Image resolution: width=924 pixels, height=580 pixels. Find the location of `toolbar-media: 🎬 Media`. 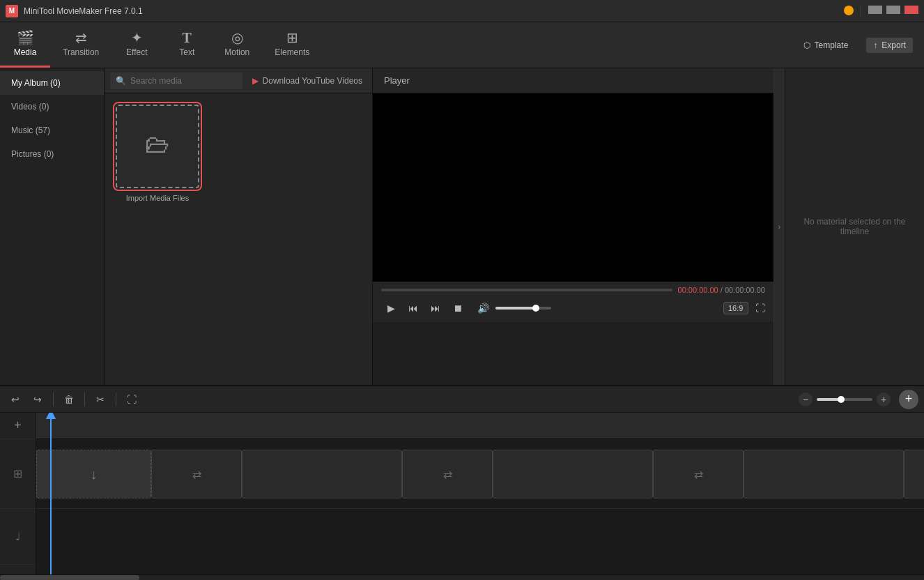

toolbar-media: 🎬 Media is located at coordinates (25, 45).